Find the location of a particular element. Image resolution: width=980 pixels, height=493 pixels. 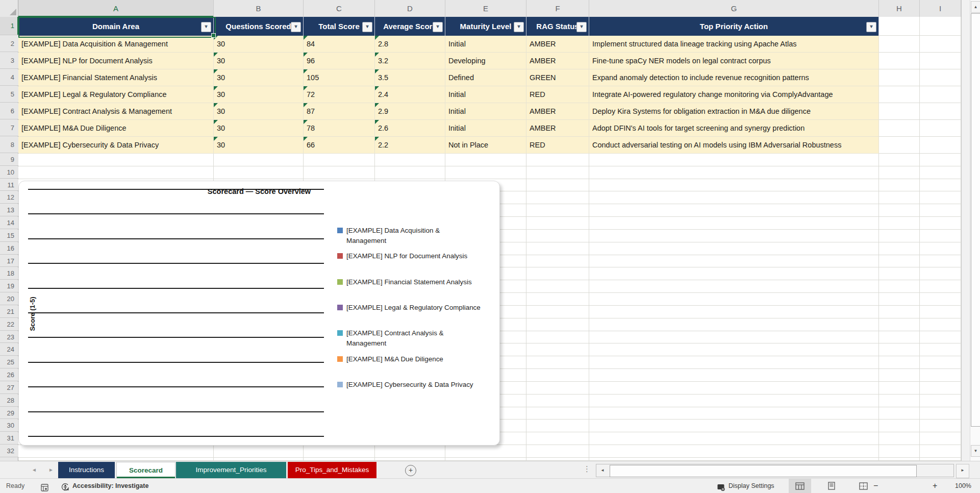

scroll-left-icon: ◄ is located at coordinates (602, 471).